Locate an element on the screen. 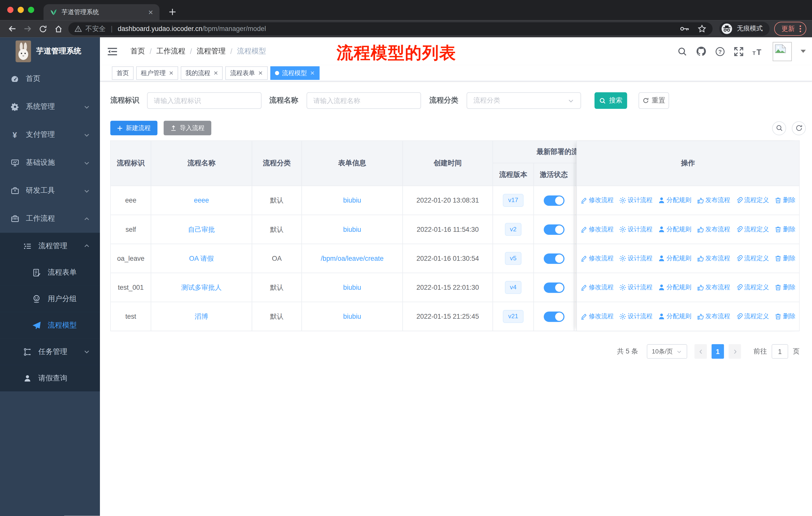  tab-close-icon: ✕ is located at coordinates (151, 12).